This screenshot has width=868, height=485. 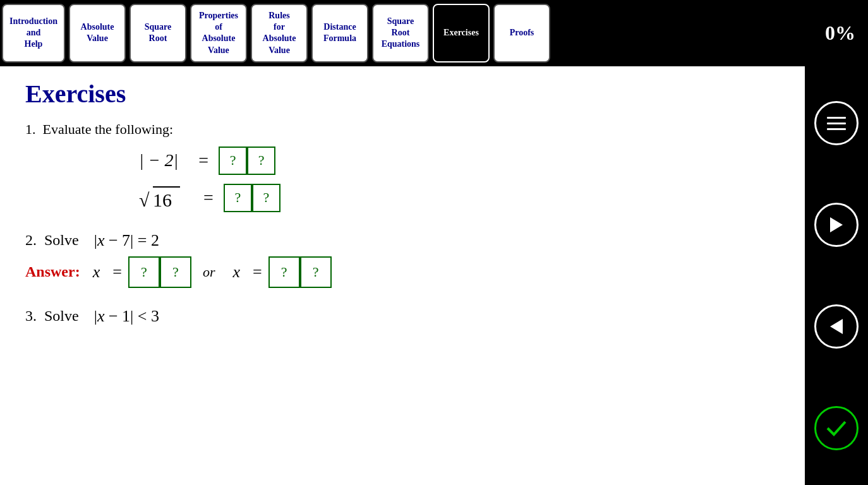 I want to click on problem-2-box1-2: ?, so click(x=176, y=272).